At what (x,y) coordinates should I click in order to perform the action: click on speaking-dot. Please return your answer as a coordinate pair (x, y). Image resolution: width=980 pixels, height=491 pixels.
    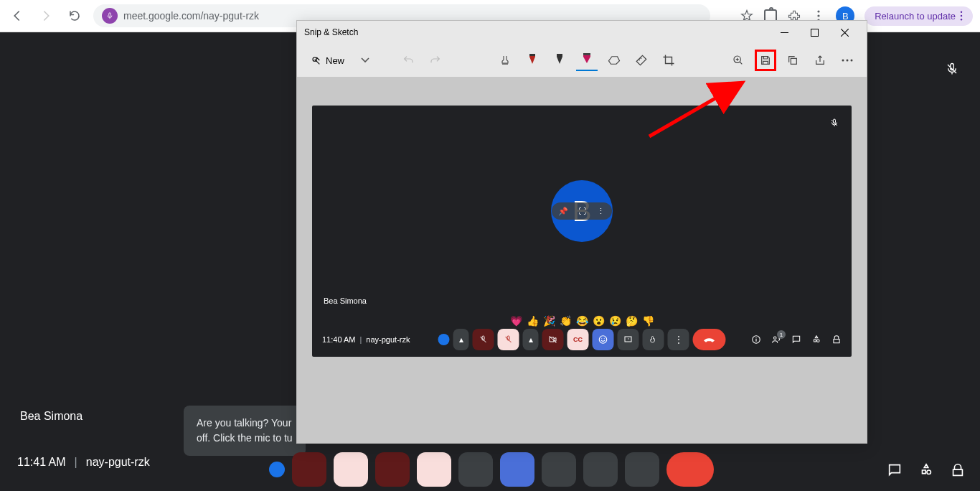
    Looking at the image, I should click on (277, 469).